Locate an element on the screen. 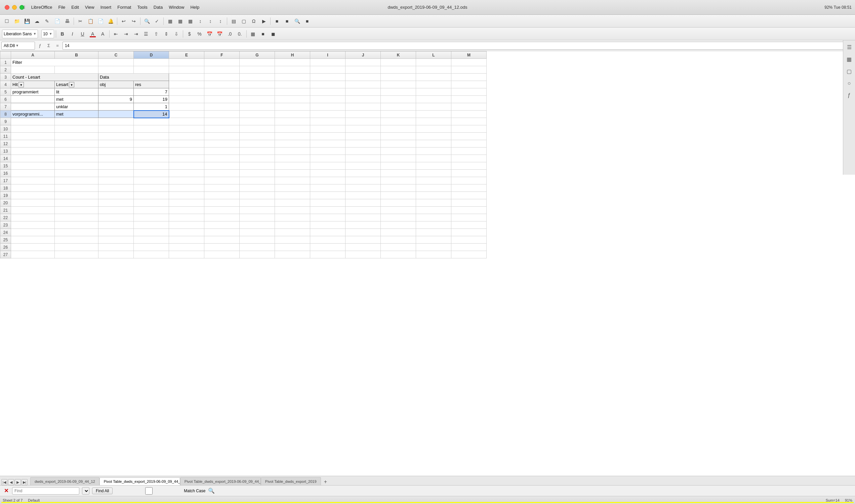 The height and width of the screenshot is (504, 855). menu-format: Format is located at coordinates (124, 7).